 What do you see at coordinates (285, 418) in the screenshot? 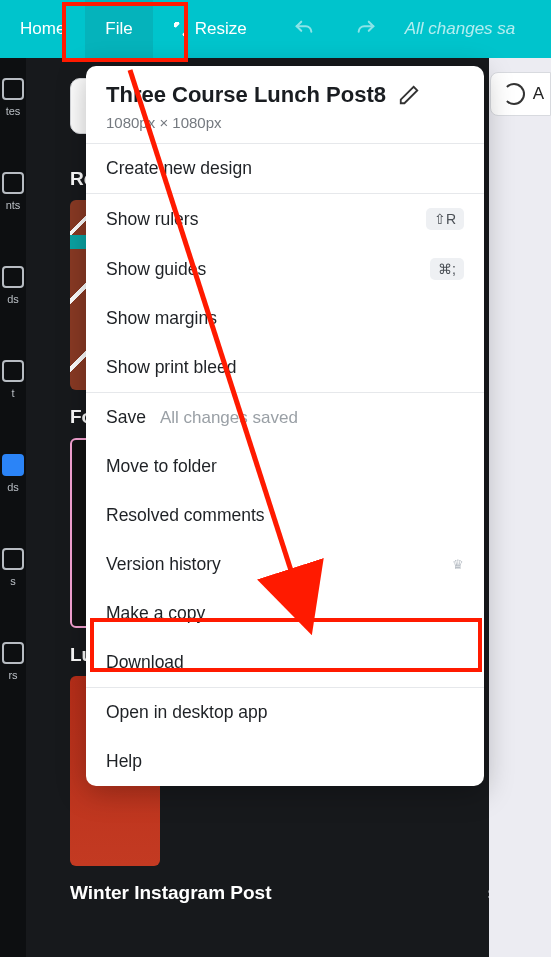
I see `menu-save: SaveAll changes saved` at bounding box center [285, 418].